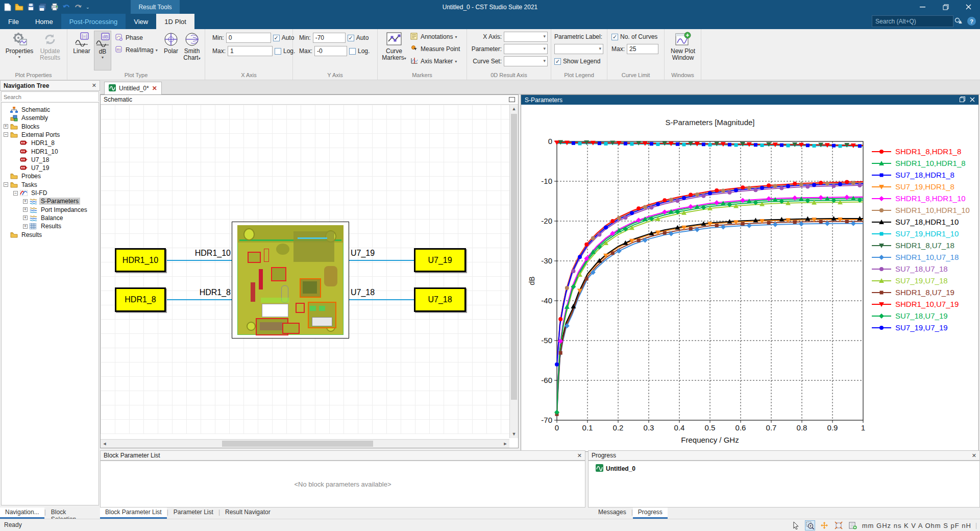 The width and height of the screenshot is (980, 531). Describe the element at coordinates (580, 455) in the screenshot. I see `block-parameter-list-close-icon: ✕` at that location.